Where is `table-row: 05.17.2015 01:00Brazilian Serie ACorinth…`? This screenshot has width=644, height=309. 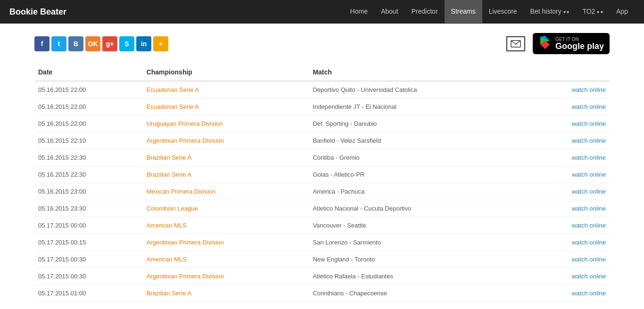 table-row: 05.17.2015 01:00Brazilian Serie ACorinth… is located at coordinates (322, 293).